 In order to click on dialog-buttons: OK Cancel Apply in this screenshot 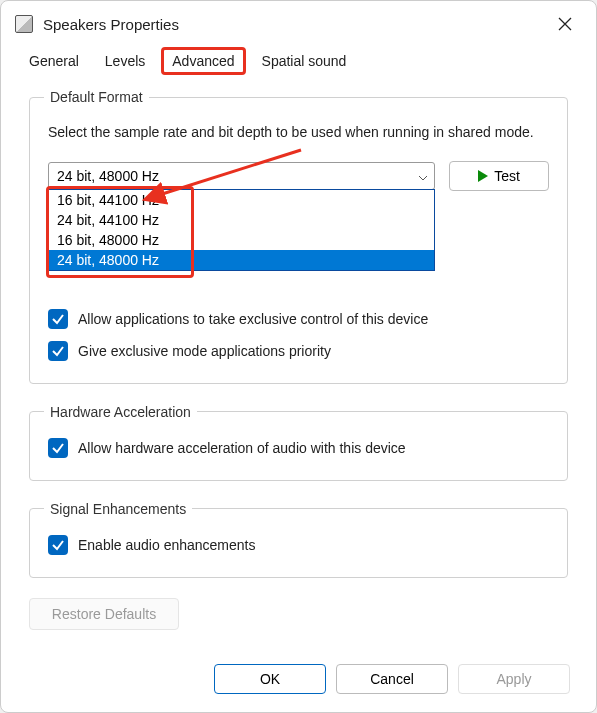, I will do `click(298, 683)`.